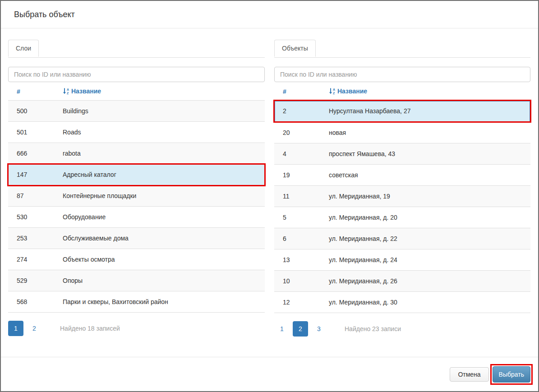 This screenshot has width=539, height=392. Describe the element at coordinates (136, 153) in the screenshot. I see `table-row: 666 rabota` at that location.